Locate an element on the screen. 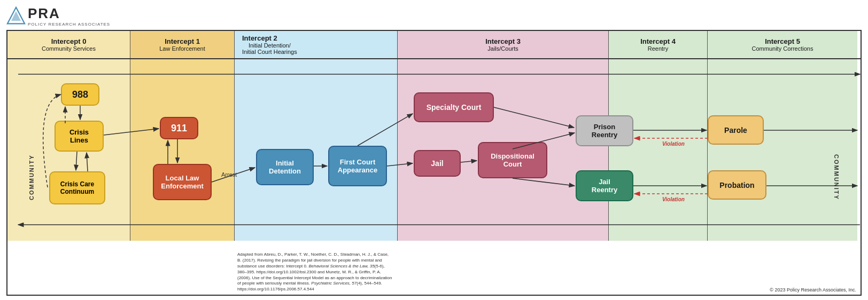  node-crisis-care: Crisis CareContinuum is located at coordinates (77, 188).